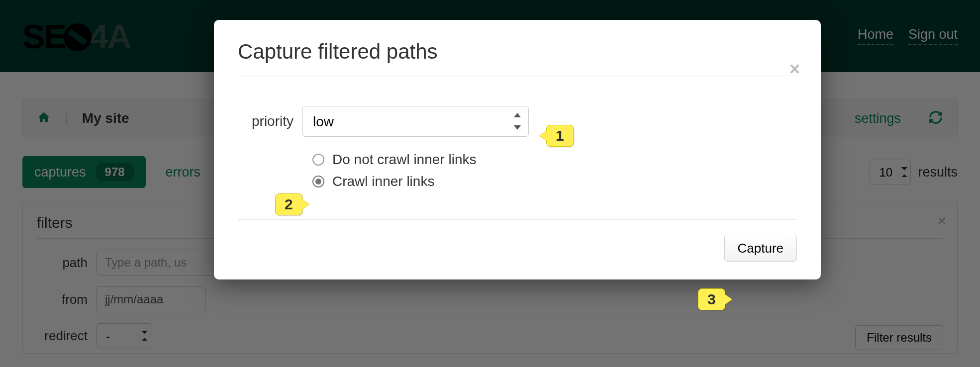  What do you see at coordinates (289, 204) in the screenshot?
I see `annotation-2: 2` at bounding box center [289, 204].